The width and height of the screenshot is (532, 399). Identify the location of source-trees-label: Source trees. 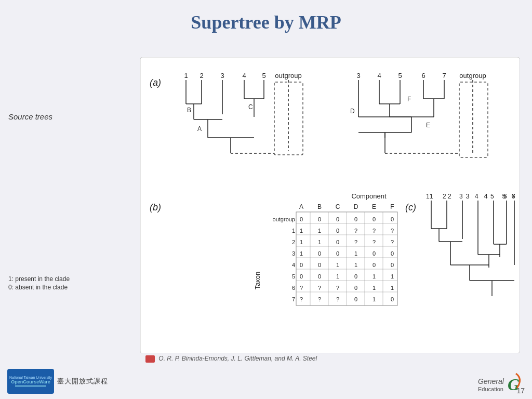
(30, 116).